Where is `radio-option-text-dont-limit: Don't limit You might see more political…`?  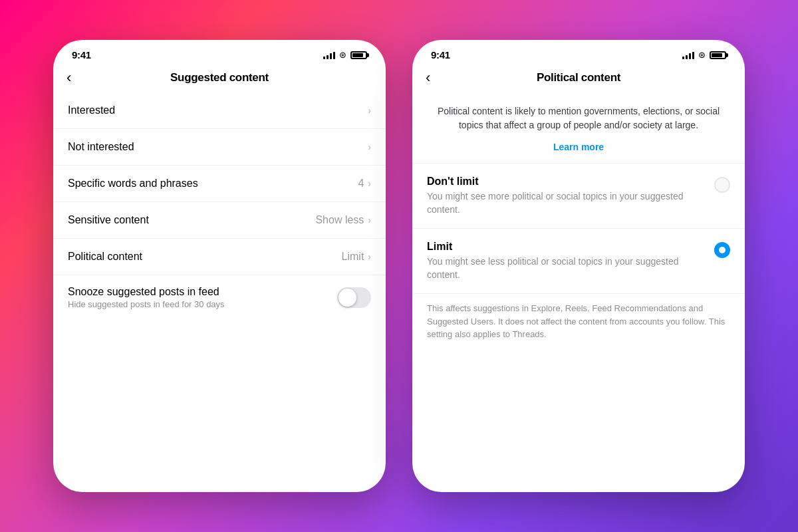
radio-option-text-dont-limit: Don't limit You might see more political… is located at coordinates (565, 196).